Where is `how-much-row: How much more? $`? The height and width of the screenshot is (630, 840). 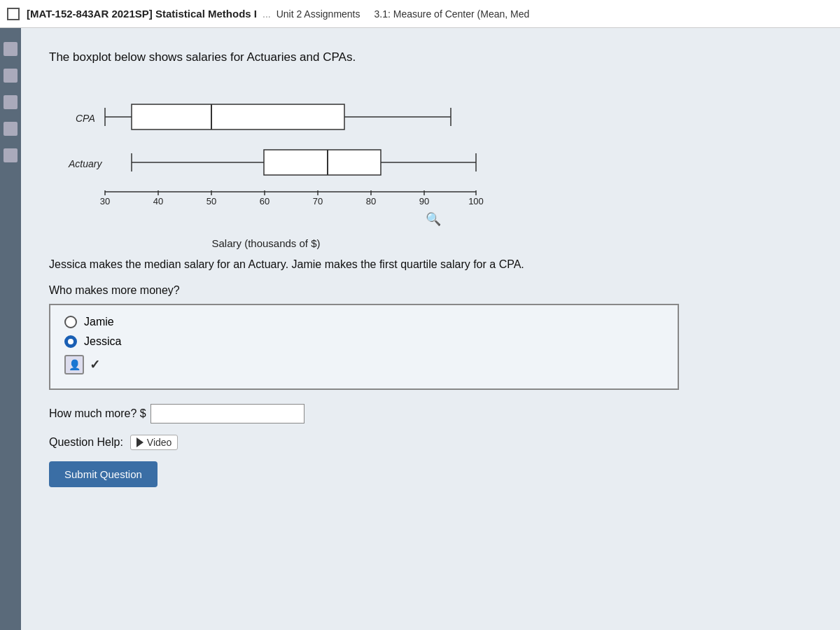
how-much-row: How much more? $ is located at coordinates (430, 414).